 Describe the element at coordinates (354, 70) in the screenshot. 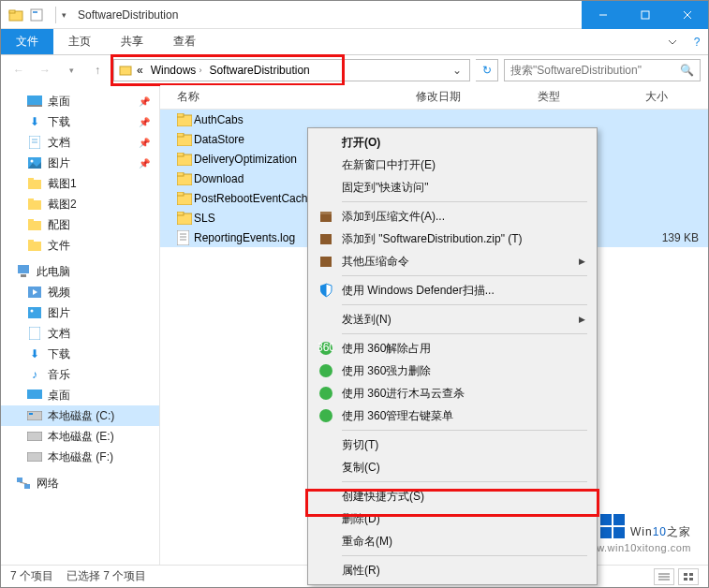

I see `address-bar-row: ← → ▾ ↑ « Windows› SoftwareDistribution …` at that location.